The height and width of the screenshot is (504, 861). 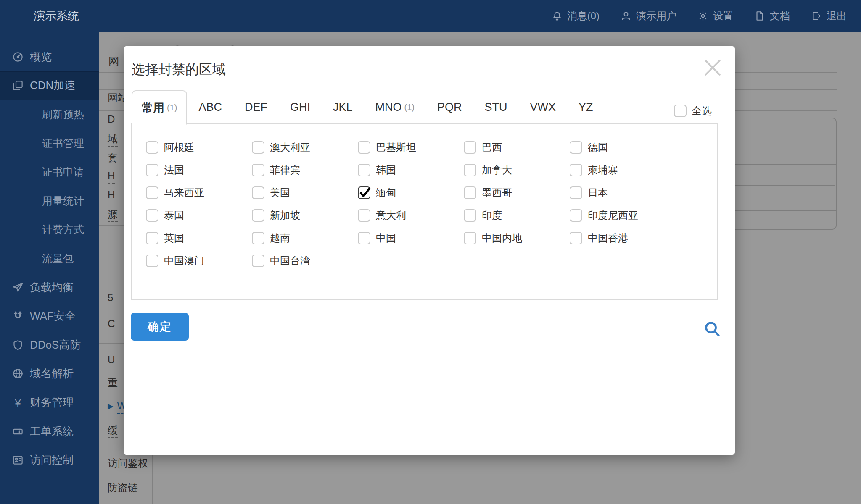 I want to click on sidebar-item-magnet: < path/>WAF安全, so click(x=50, y=316).